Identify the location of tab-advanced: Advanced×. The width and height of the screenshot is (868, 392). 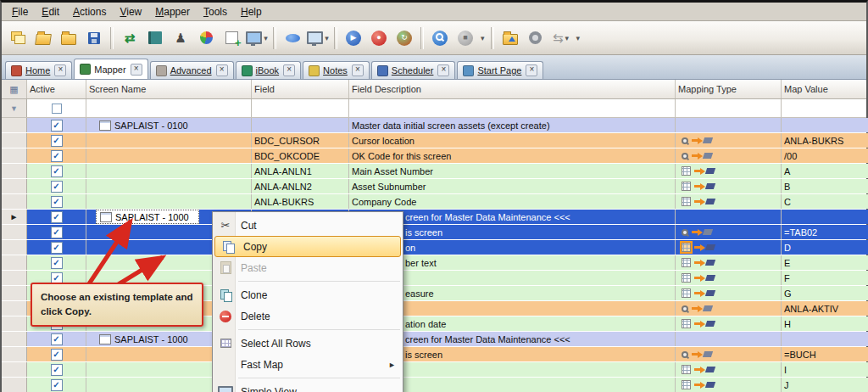
(192, 70).